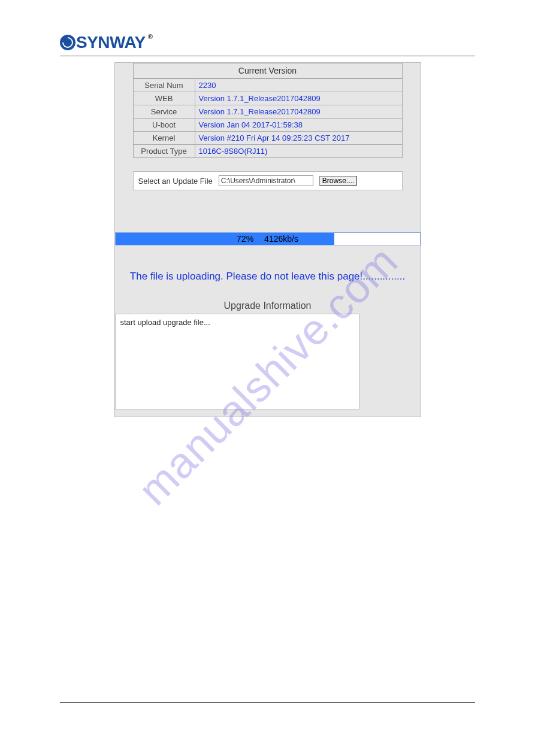 The width and height of the screenshot is (535, 756). What do you see at coordinates (267, 703) in the screenshot?
I see `footer-divider` at bounding box center [267, 703].